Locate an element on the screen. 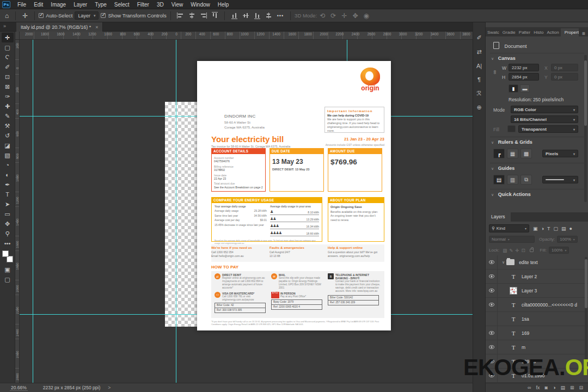  crop-tool: ⊡ is located at coordinates (8, 77).